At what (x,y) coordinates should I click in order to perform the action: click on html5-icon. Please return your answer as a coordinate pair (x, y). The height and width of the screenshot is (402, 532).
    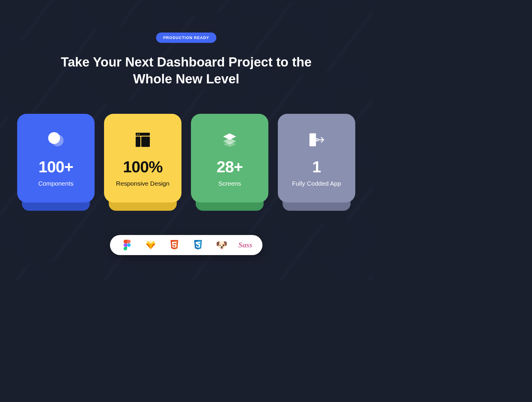
    Looking at the image, I should click on (174, 245).